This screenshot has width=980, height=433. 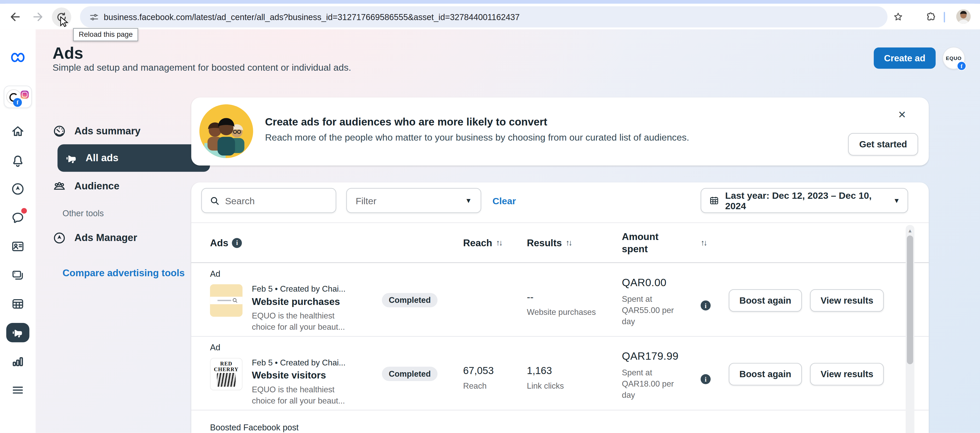 I want to click on col-header-amount: Amount spent, so click(x=661, y=243).